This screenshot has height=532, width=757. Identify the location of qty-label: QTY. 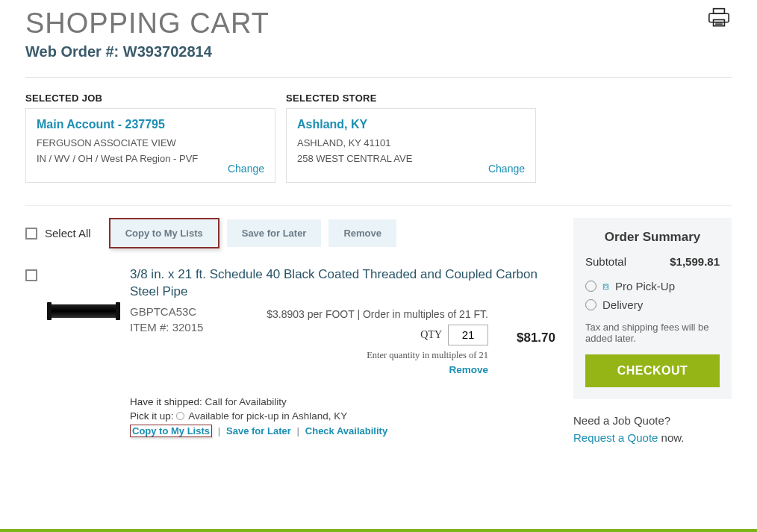
(432, 335).